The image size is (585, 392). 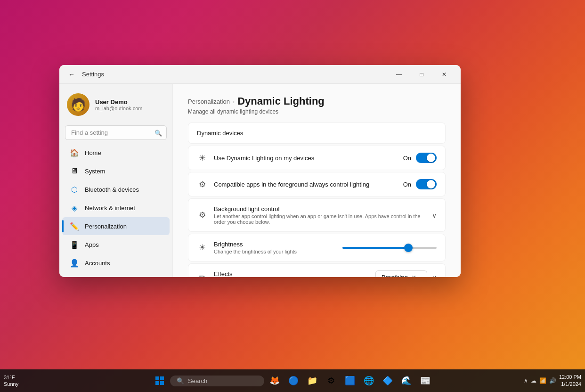 What do you see at coordinates (305, 158) in the screenshot?
I see `setting-label: Use Dynamic Lighting on my devices` at bounding box center [305, 158].